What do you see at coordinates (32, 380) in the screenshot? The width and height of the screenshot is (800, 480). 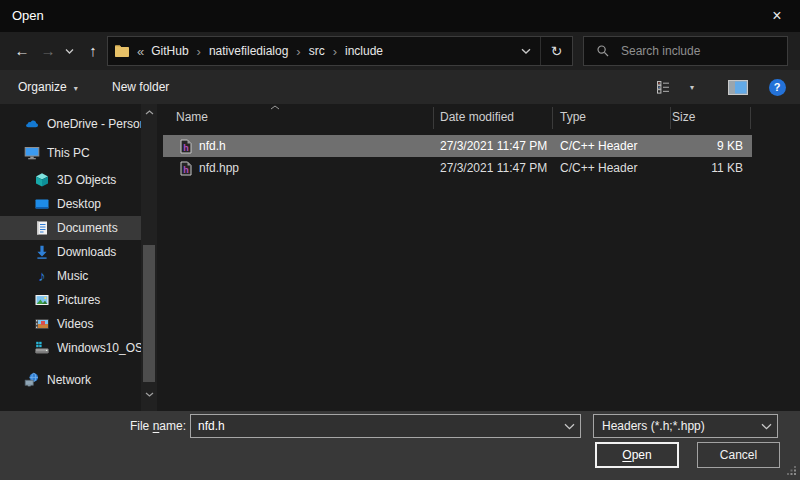 I see `network-icon` at bounding box center [32, 380].